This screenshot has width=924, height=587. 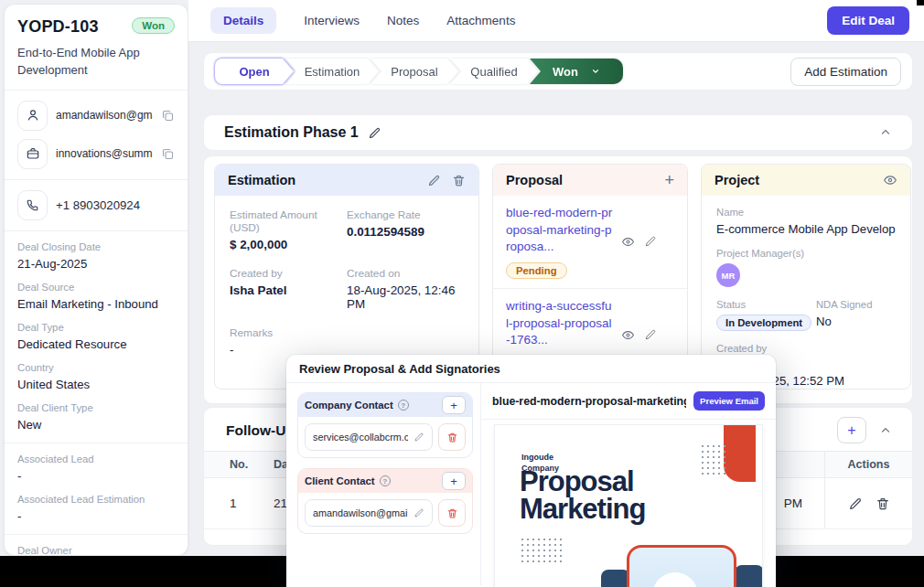 What do you see at coordinates (806, 253) in the screenshot?
I see `field-label: Project Manager(s)` at bounding box center [806, 253].